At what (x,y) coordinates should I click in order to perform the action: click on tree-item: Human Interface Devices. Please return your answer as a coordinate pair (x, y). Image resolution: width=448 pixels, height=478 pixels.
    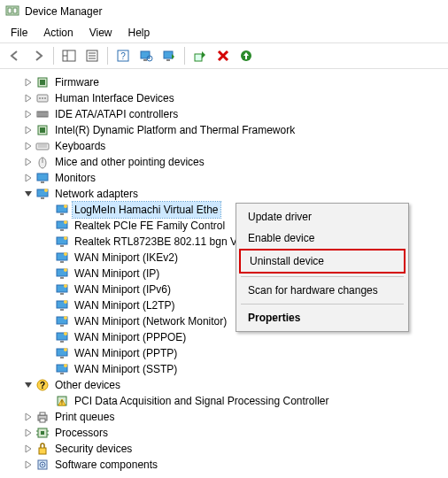
    Looking at the image, I should click on (228, 98).